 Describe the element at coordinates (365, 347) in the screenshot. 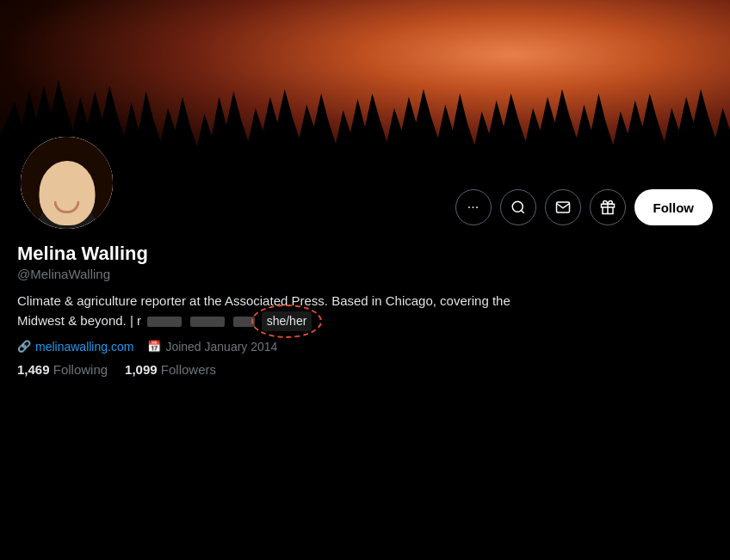

I see `meta-row: 🔗 melinawalling.com 📅 Joined January 201…` at that location.